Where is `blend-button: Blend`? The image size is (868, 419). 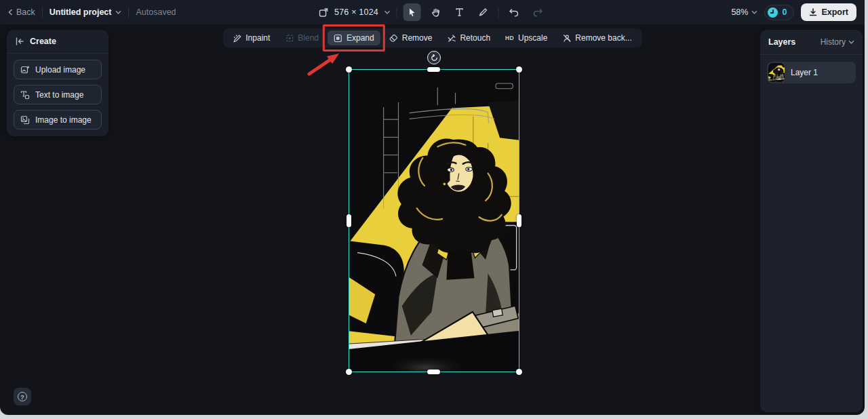 blend-button: Blend is located at coordinates (302, 38).